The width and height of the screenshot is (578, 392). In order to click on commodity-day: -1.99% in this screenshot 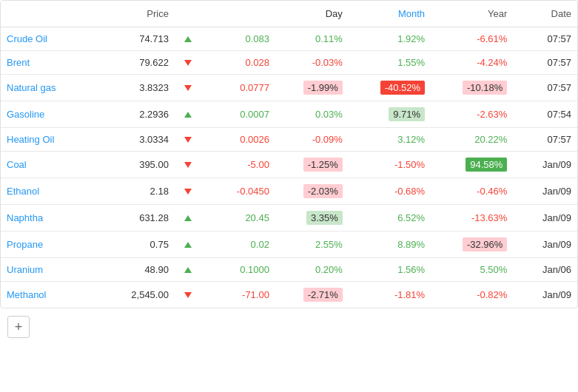, I will do `click(312, 88)`.